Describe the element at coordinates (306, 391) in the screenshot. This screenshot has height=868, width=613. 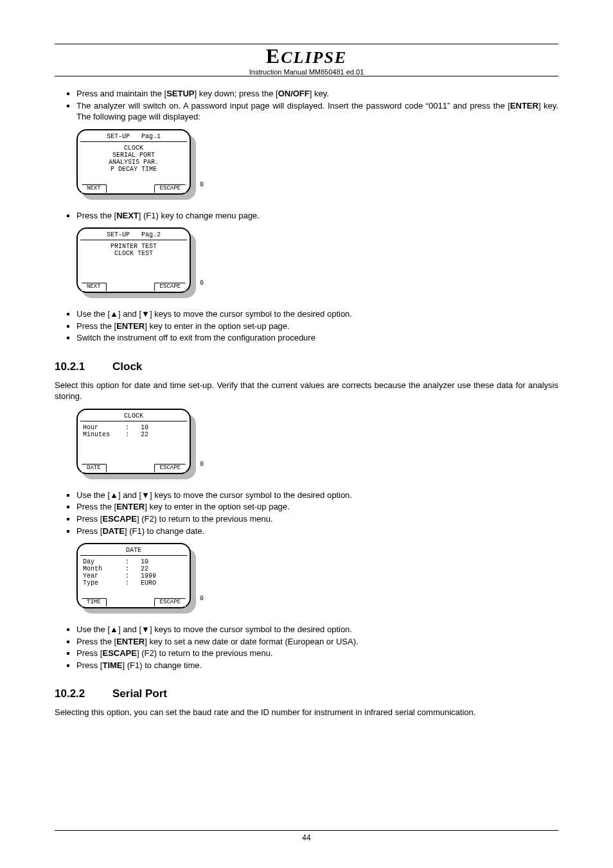
I see `clock-paragraph: Select this option for date and time set…` at that location.